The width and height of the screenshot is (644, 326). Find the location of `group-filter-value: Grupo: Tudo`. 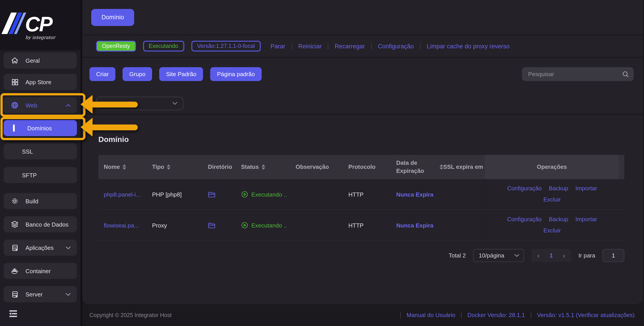

group-filter-value: Grupo: Tudo is located at coordinates (118, 104).